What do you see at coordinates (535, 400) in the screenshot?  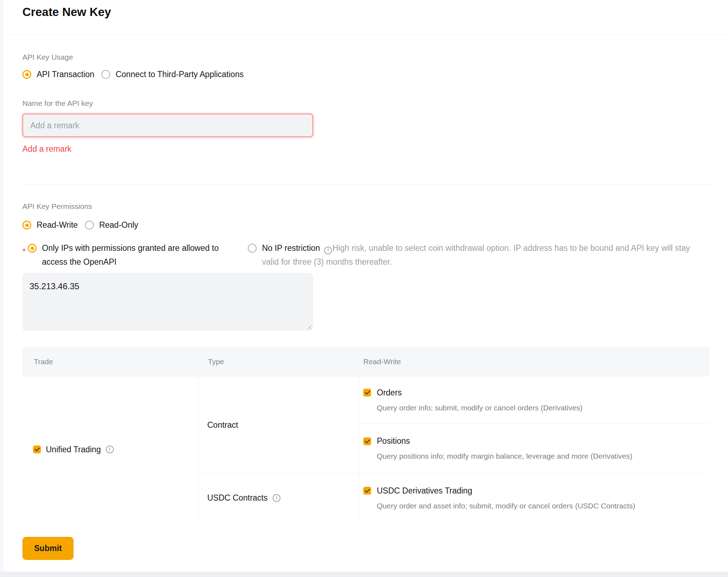 I see `permission-cell-orders: Orders Query order info; submit, modify …` at bounding box center [535, 400].